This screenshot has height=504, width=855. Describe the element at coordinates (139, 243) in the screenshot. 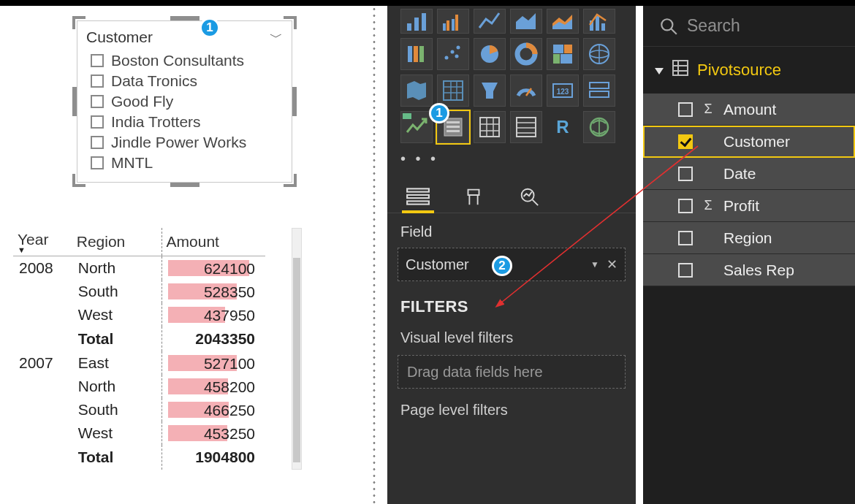

I see `table-header-row: Year ▼ Region Amount` at that location.